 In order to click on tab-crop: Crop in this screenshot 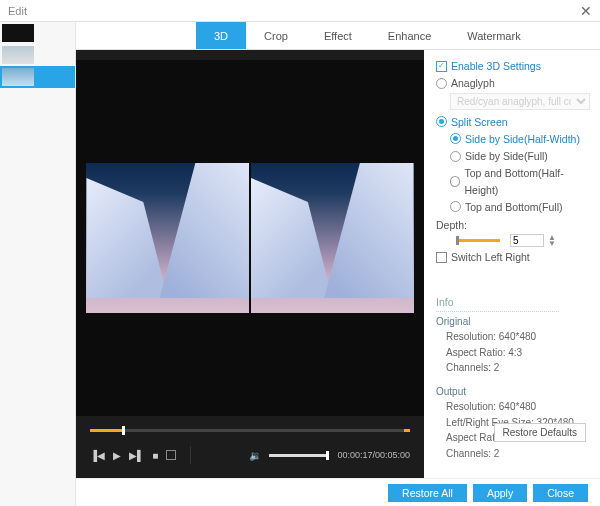, I will do `click(276, 36)`.